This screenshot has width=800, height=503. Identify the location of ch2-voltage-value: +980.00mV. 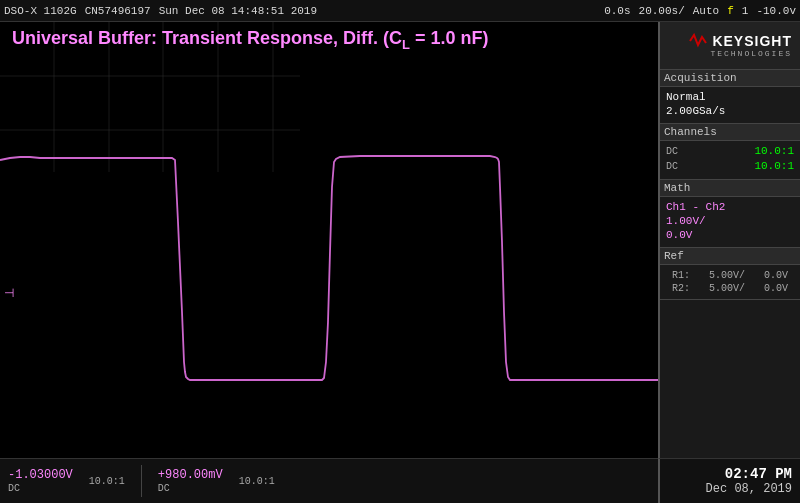
(190, 475).